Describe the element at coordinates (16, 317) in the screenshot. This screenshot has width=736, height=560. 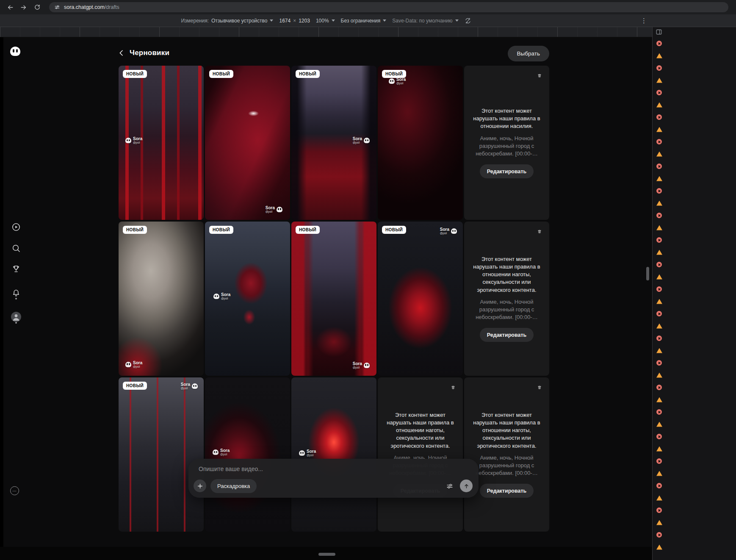
I see `sidebar-item-profile` at that location.